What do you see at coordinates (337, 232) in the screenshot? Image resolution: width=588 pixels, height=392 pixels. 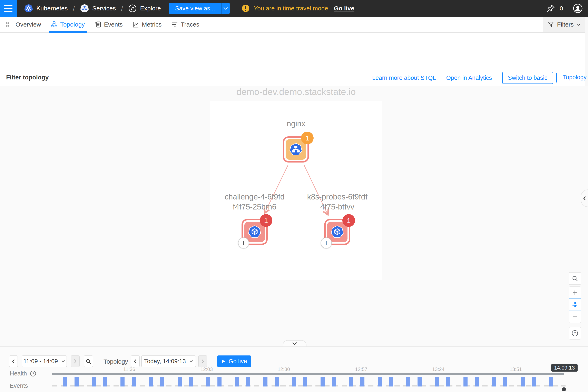 I see `node-k8s-probes-pod: 1 +` at bounding box center [337, 232].